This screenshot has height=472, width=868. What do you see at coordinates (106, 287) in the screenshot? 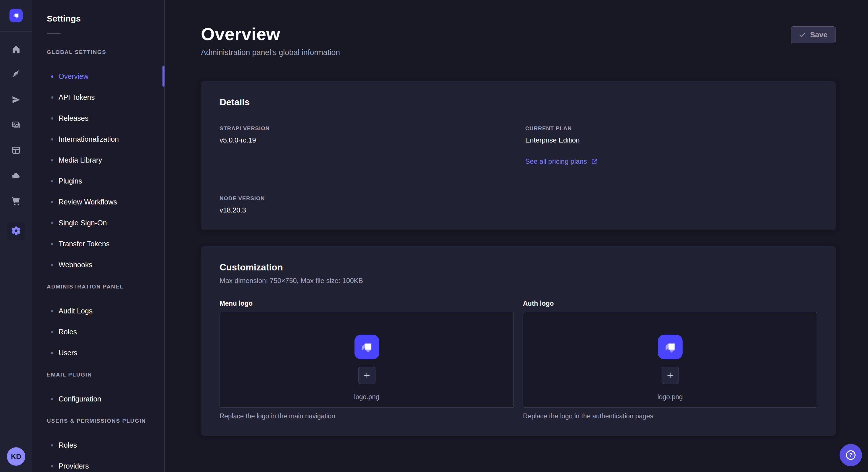
I see `section-heading-administration-panel: ADMINISTRATION PANEL` at bounding box center [106, 287].